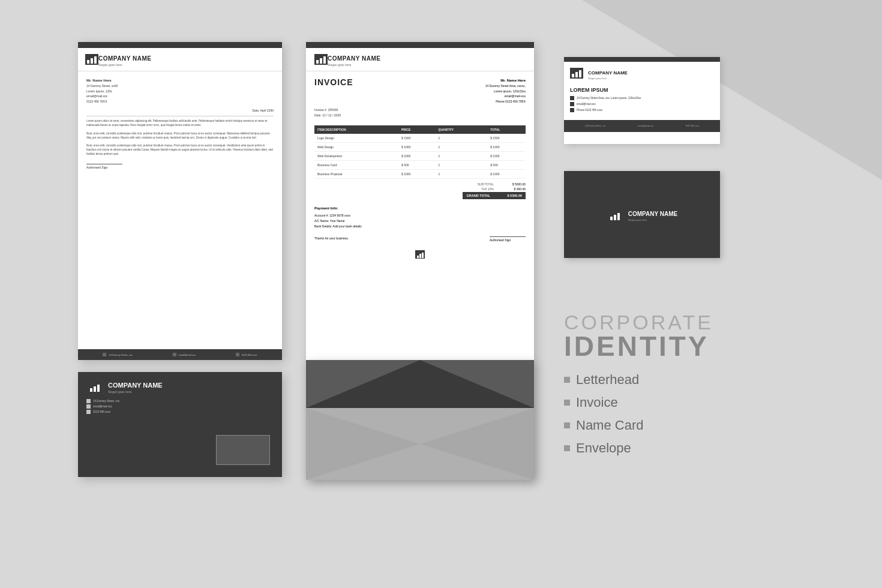  I want to click on inv-authorised: Authorised Sign, so click(500, 240).